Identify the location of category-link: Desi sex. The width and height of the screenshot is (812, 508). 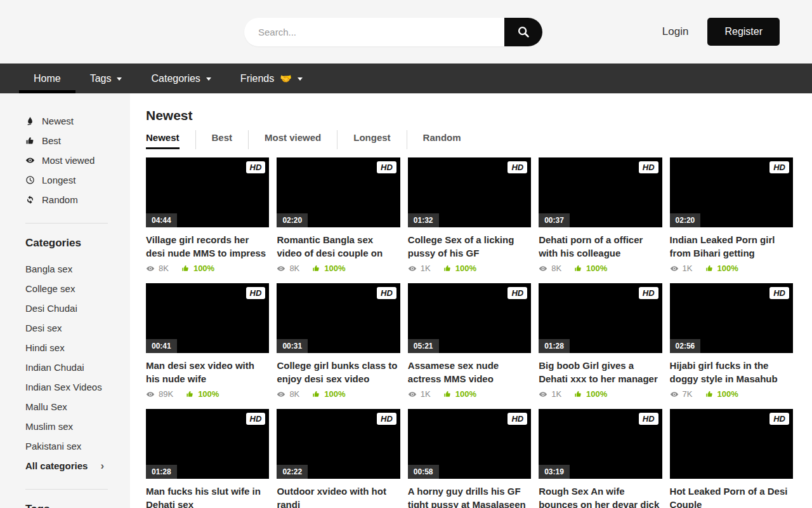
(77, 328).